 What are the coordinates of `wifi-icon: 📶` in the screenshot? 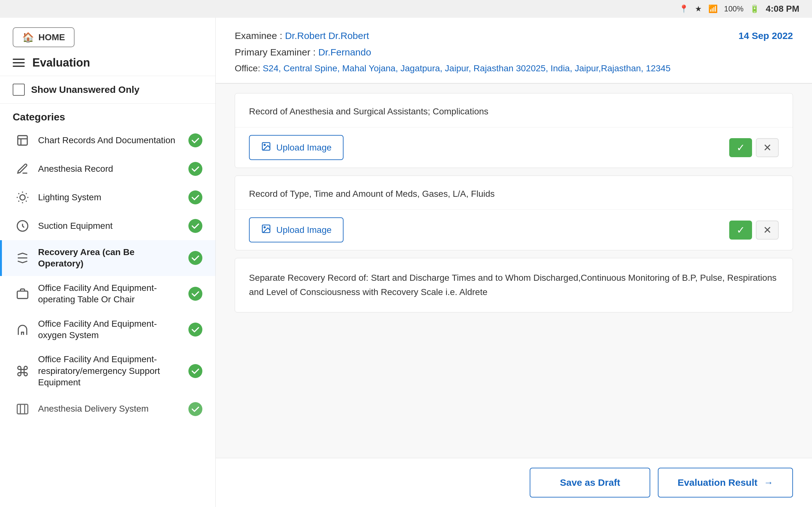 It's located at (713, 9).